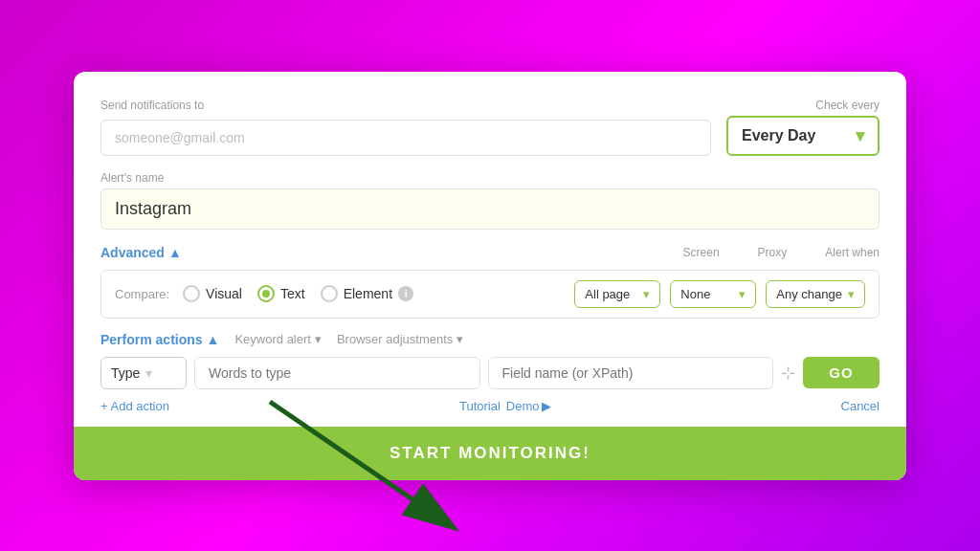 This screenshot has height=551, width=980. I want to click on add-action-link: + Add action, so click(135, 406).